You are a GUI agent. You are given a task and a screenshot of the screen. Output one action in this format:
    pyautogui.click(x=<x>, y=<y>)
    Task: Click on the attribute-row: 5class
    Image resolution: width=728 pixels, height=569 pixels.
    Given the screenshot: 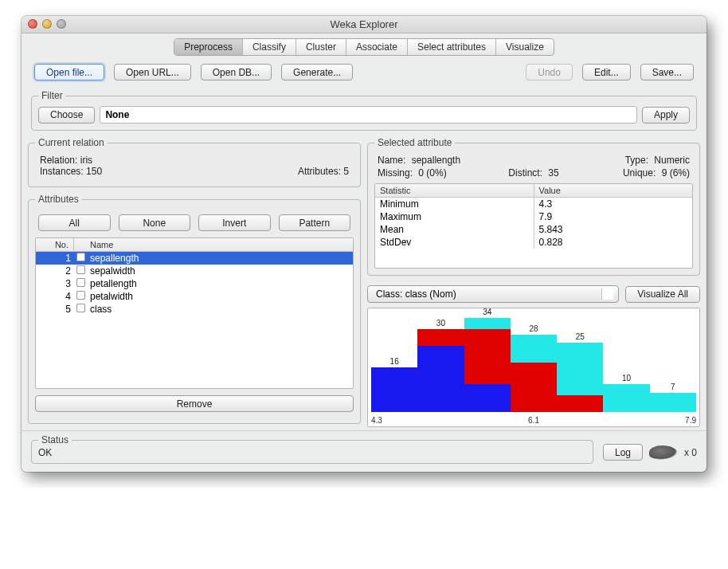 What is the action you would take?
    pyautogui.click(x=194, y=309)
    